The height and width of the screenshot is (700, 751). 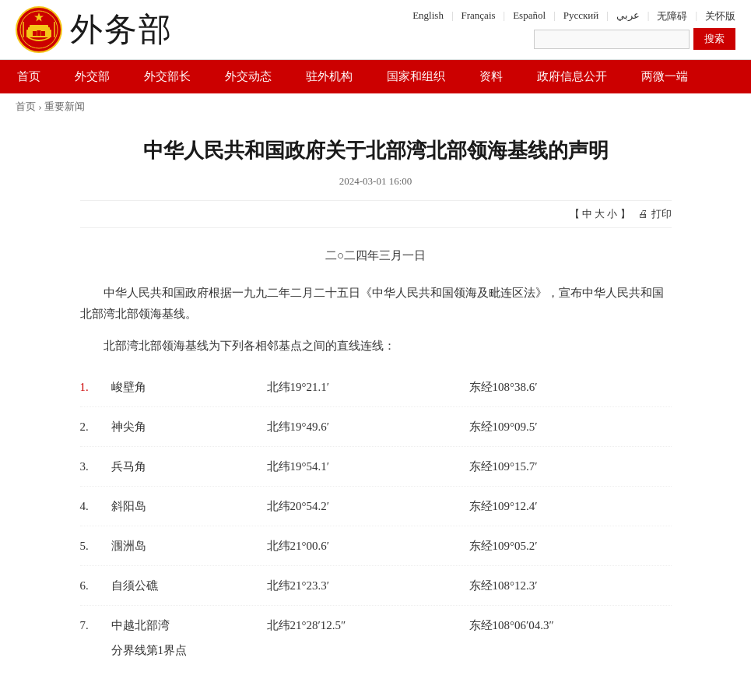 I want to click on coord-lat-3: 北纬19°54.1′, so click(x=368, y=466).